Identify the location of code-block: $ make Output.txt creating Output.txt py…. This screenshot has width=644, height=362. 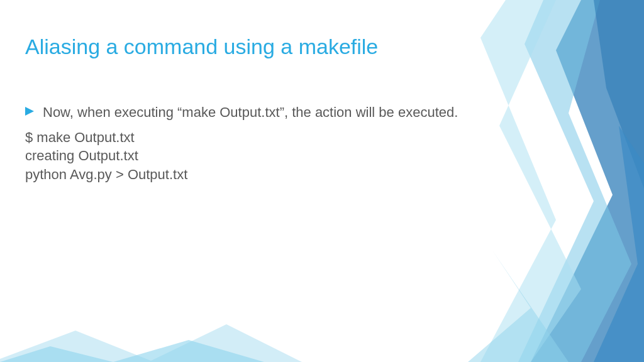
(245, 156).